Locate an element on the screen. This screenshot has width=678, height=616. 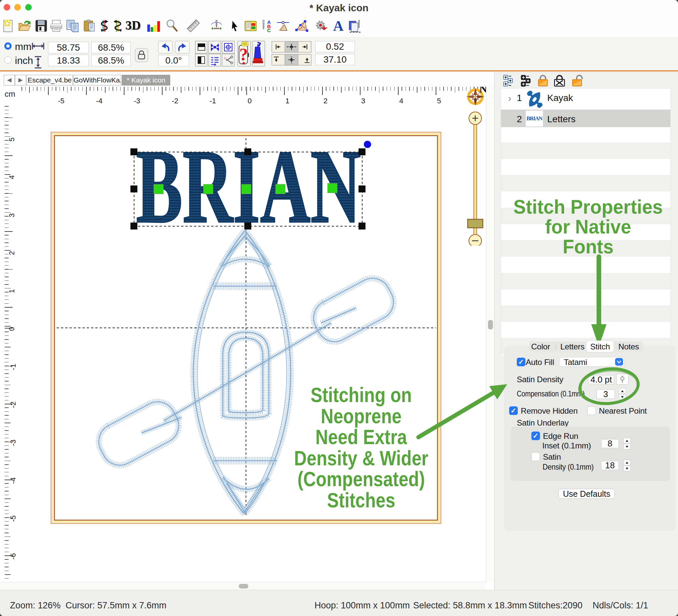
svg-text: N is located at coordinates (482, 91).